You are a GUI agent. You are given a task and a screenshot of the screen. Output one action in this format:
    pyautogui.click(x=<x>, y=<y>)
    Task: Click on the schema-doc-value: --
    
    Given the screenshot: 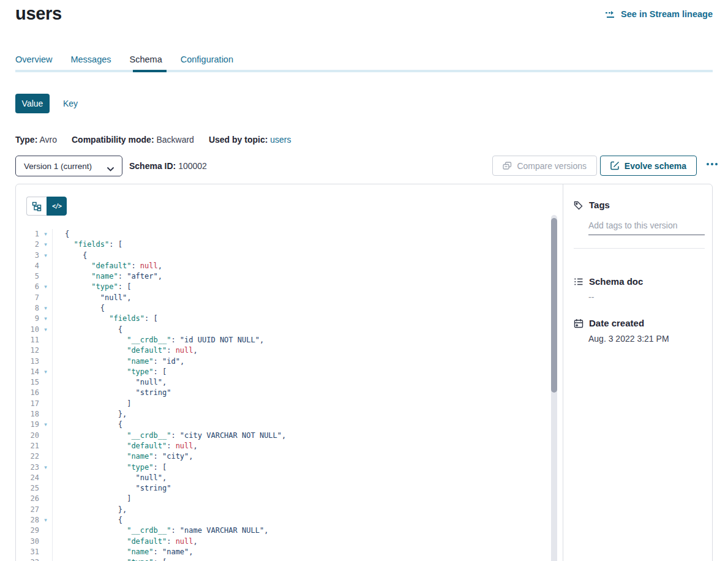 What is the action you would take?
    pyautogui.click(x=591, y=297)
    